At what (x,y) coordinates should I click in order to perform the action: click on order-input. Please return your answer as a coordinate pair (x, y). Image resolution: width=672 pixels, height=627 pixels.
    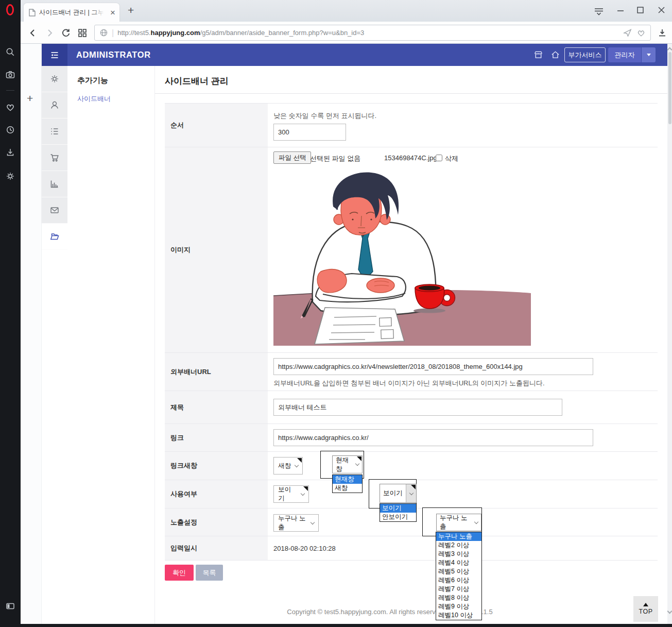
    Looking at the image, I should click on (310, 132).